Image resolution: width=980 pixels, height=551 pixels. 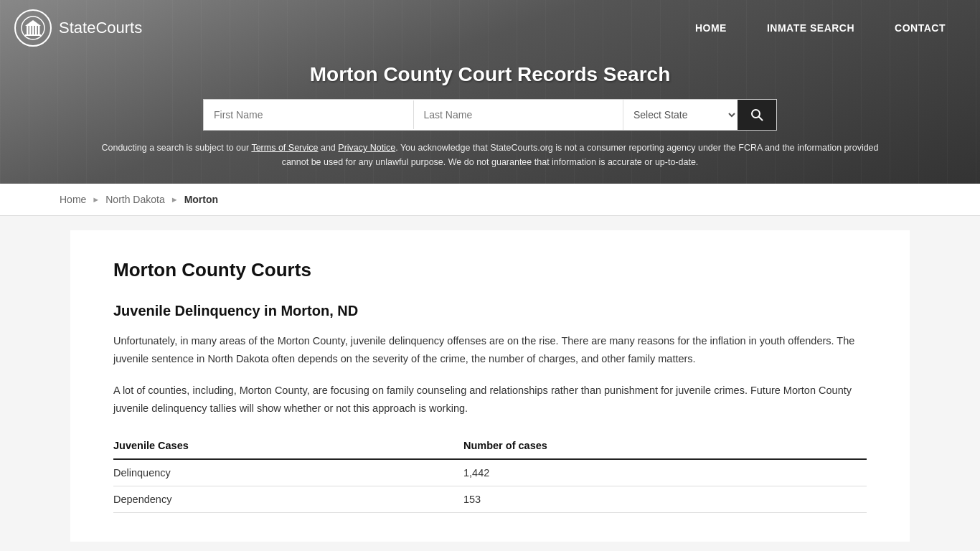 I want to click on table-header-row: Juvenile Cases Number of cases, so click(x=490, y=446).